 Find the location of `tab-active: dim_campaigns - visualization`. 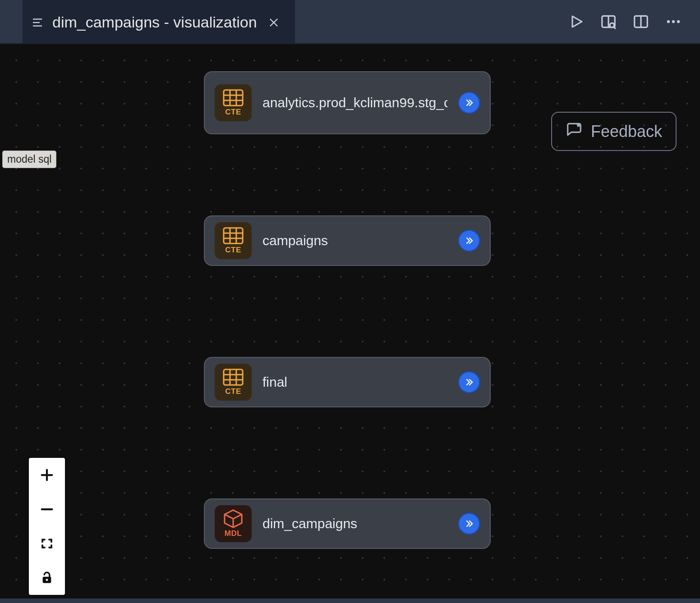

tab-active: dim_campaigns - visualization is located at coordinates (159, 22).